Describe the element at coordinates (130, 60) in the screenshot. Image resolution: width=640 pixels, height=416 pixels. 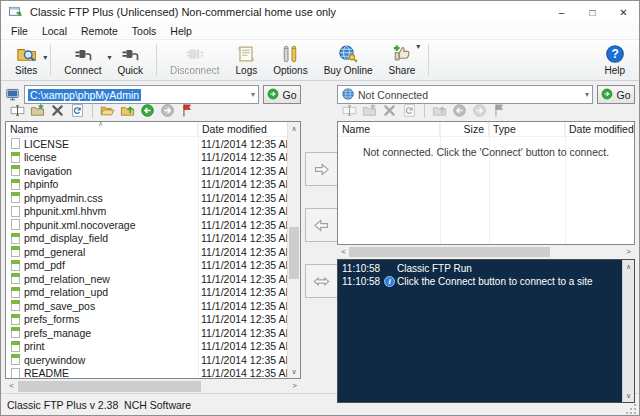
I see `quick-button: Quick` at that location.